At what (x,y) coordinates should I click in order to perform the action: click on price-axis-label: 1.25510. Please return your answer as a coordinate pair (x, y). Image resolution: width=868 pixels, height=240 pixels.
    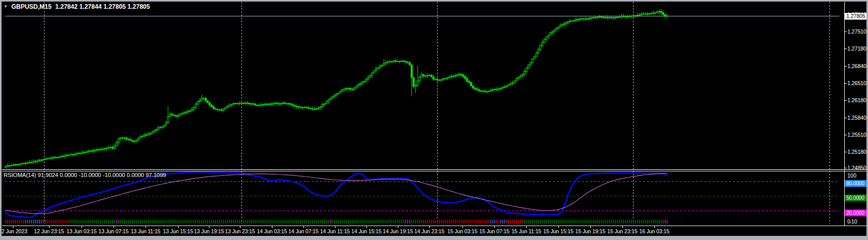
    Looking at the image, I should click on (857, 135).